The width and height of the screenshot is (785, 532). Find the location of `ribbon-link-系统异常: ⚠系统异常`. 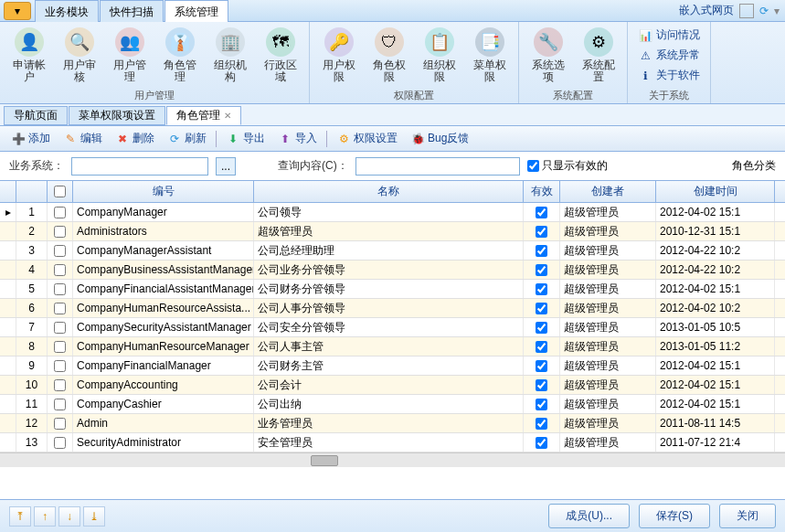

ribbon-link-系统异常: ⚠系统异常 is located at coordinates (669, 55).